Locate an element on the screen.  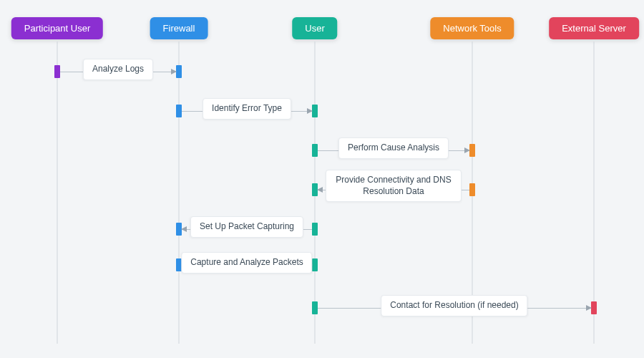
message-label: Contact for Resolution (if needed) is located at coordinates (454, 306).